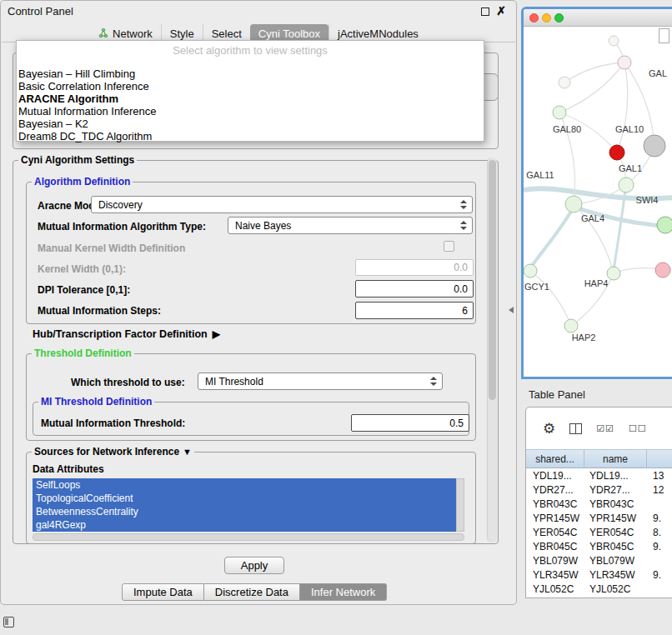  I want to click on attribute-item-betweennesscentrality: BetweennessCentrality, so click(244, 512).